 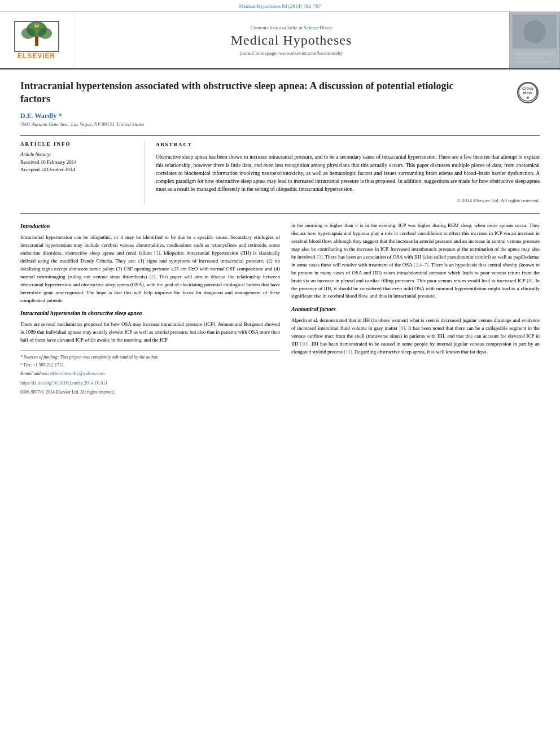 I want to click on email-note: E-mail address: deborahwardly@yahoo.com, so click(x=150, y=374).